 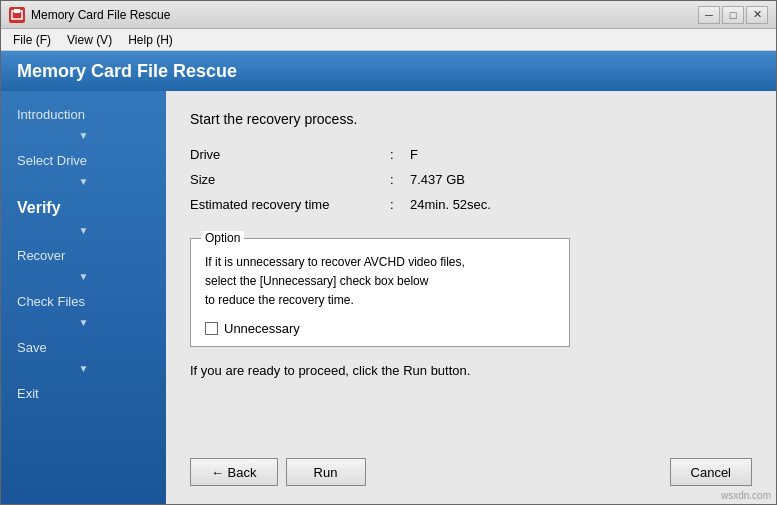 What do you see at coordinates (400, 154) in the screenshot?
I see `drive-colon: :` at bounding box center [400, 154].